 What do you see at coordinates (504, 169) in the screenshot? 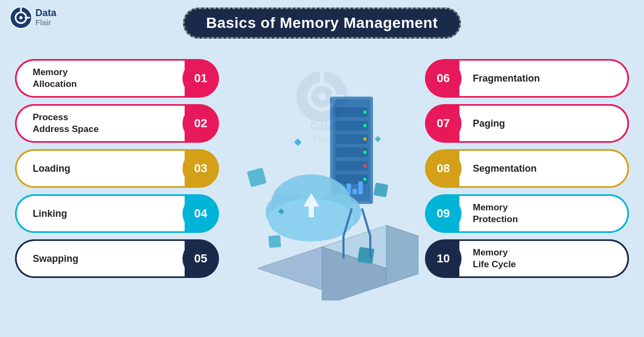
I see `item-text-8: Segmentation` at bounding box center [504, 169].